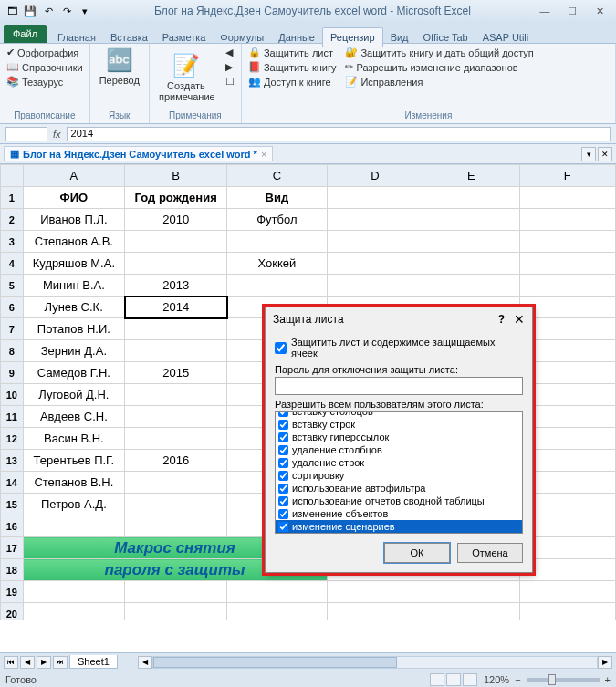 This screenshot has width=616, height=687. I want to click on close-doc-icon: ×, so click(264, 154).